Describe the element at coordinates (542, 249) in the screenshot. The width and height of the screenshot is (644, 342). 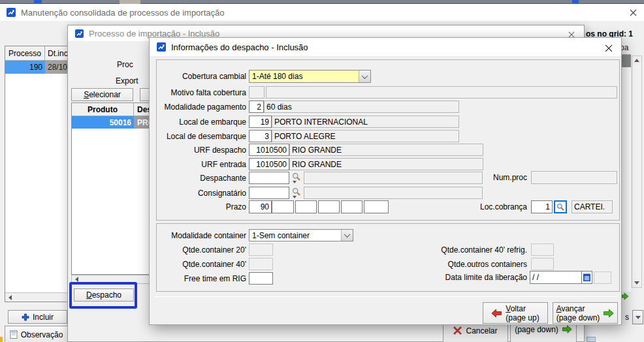
I see `qtde-container-40r-field` at that location.